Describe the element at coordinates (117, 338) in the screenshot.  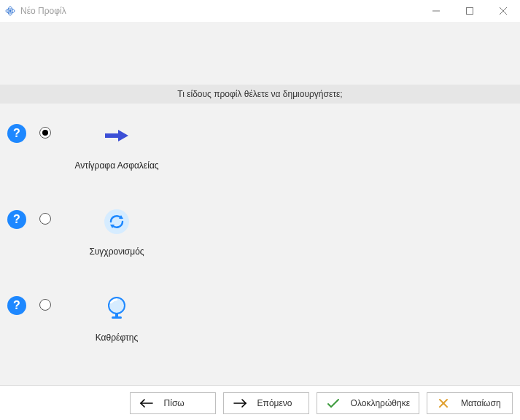
I see `option-label: Καθρέφτης` at that location.